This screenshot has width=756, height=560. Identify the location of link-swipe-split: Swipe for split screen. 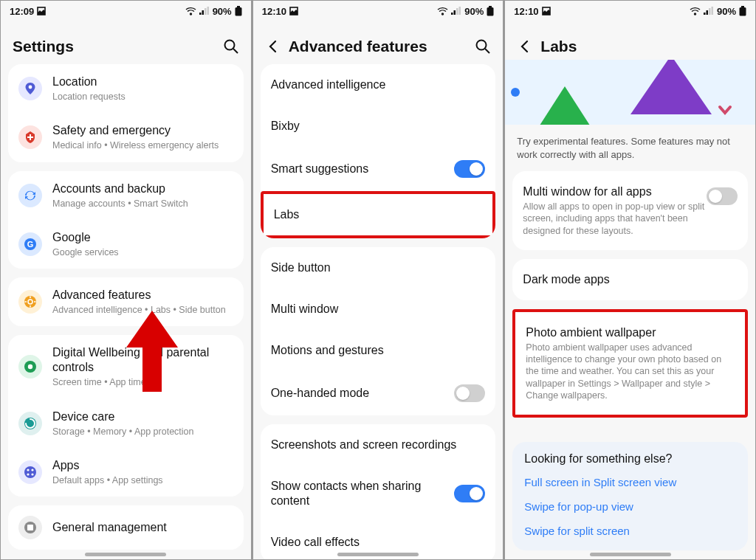
(630, 531).